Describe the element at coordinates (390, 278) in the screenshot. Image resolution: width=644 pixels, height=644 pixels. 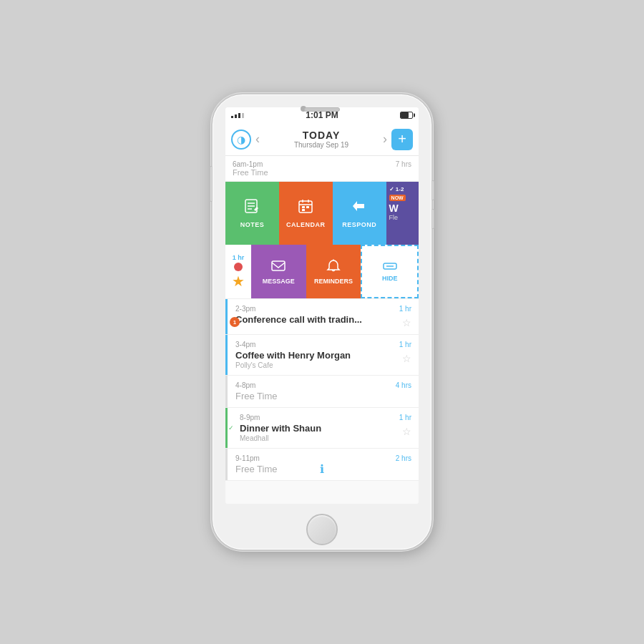
I see `hide-label: HIDE` at that location.